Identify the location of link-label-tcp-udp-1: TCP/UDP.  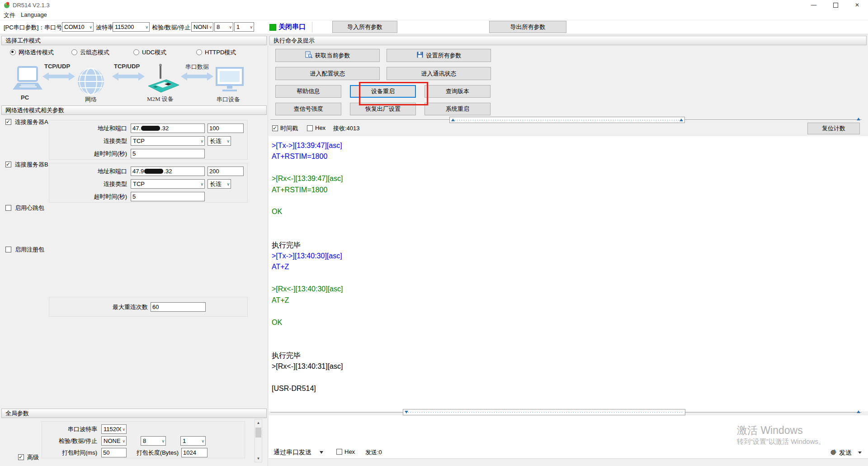
(57, 66).